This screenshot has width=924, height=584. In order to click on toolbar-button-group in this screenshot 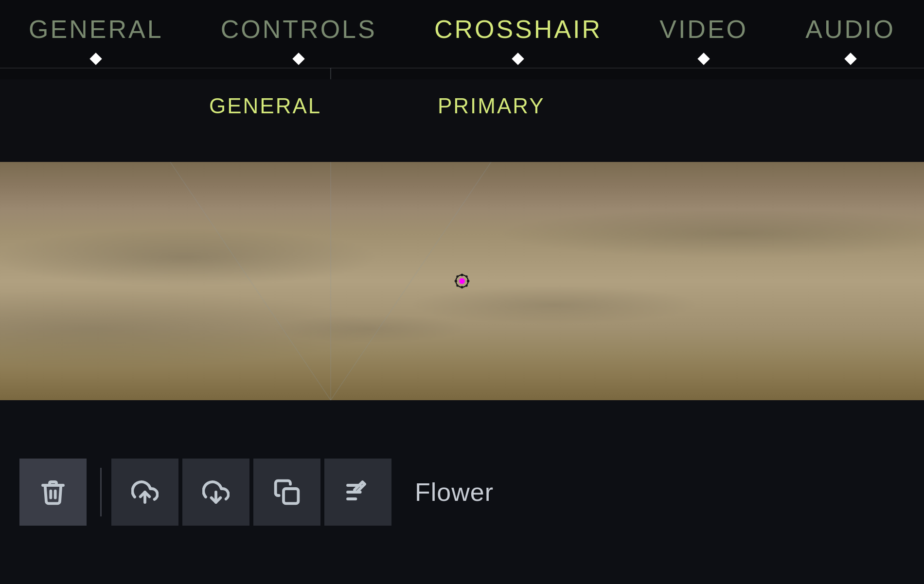, I will do `click(207, 492)`.